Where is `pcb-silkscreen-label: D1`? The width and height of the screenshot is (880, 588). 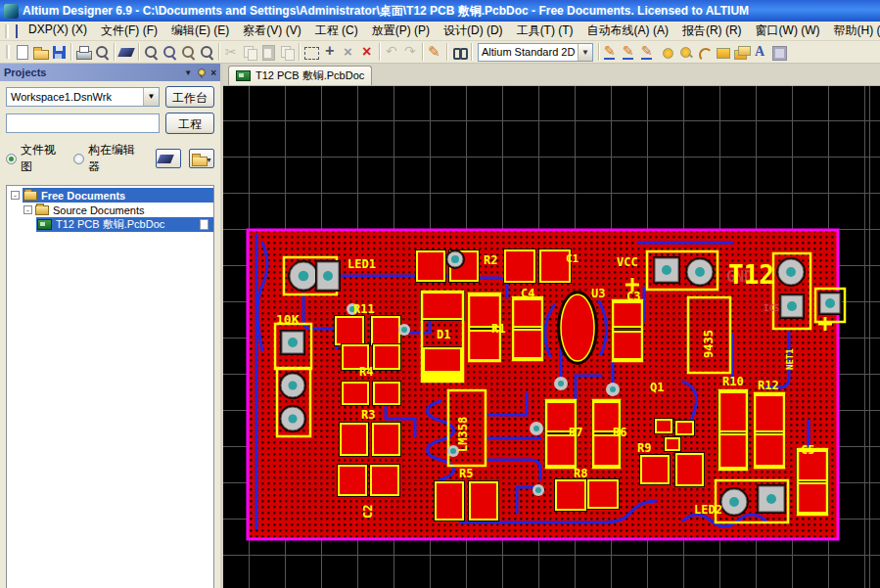
pcb-silkscreen-label: D1 is located at coordinates (443, 335).